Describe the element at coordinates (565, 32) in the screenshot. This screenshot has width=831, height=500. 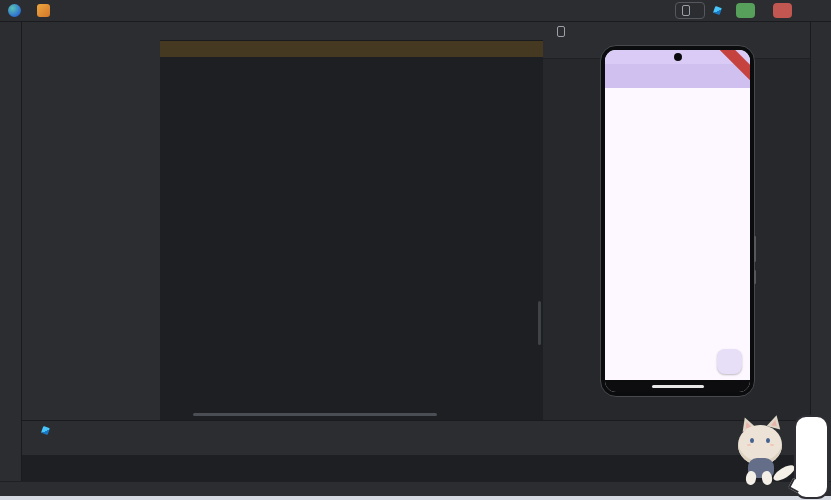
I see `device-tab` at that location.